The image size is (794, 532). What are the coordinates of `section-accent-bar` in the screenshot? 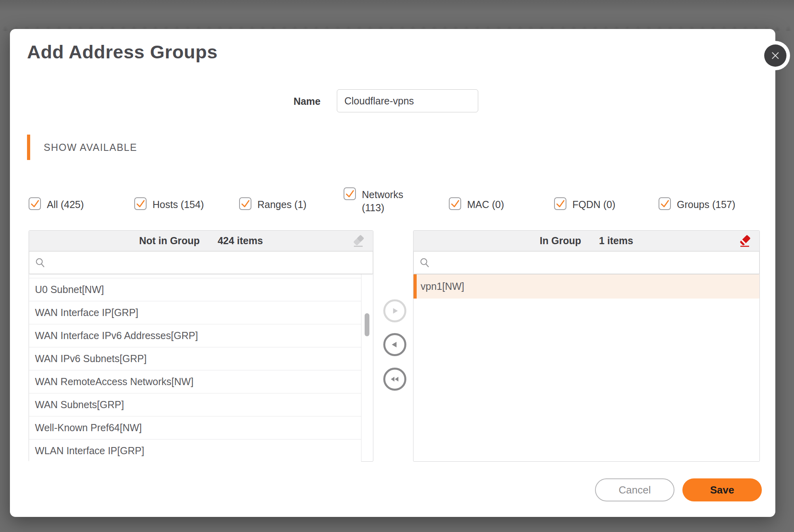 It's located at (29, 147).